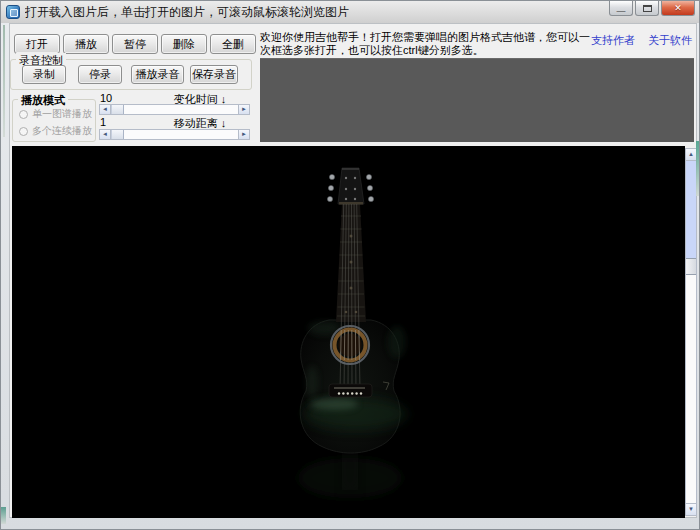  What do you see at coordinates (184, 44) in the screenshot?
I see `delete-button: 删除` at bounding box center [184, 44].